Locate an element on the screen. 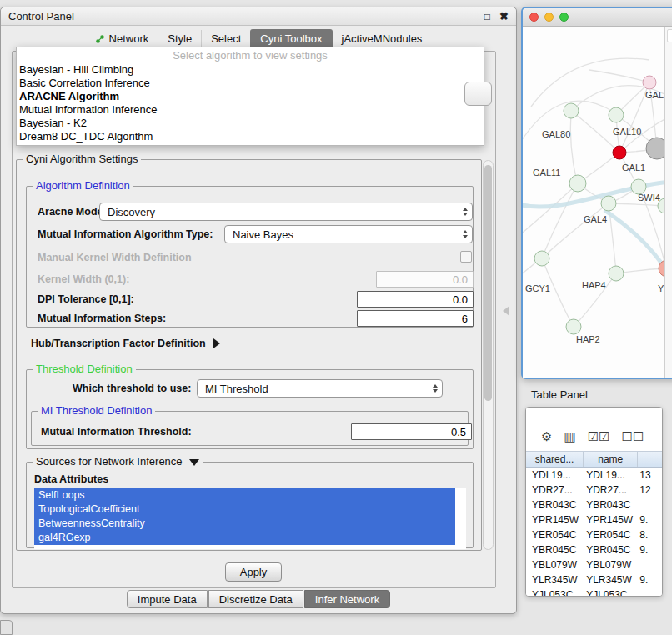  algorithm-option-mutual-information-inference: Mutual Information Inference is located at coordinates (250, 110).